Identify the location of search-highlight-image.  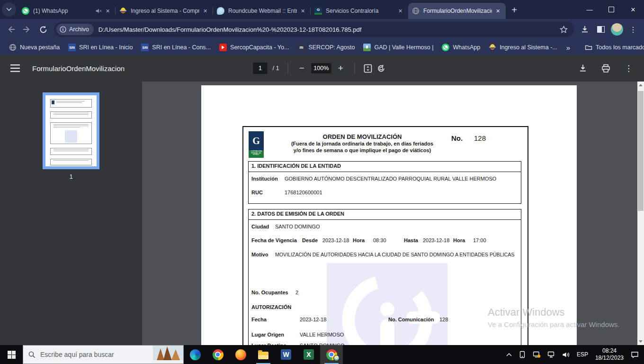
(168, 355).